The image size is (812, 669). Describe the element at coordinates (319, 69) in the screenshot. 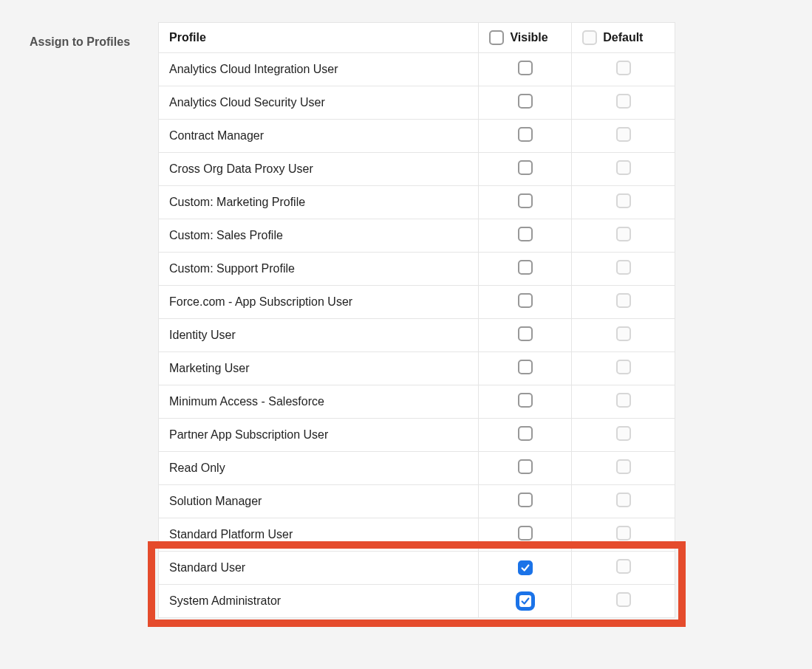

I see `profile-name-cell: Analytics Cloud Integration User` at that location.